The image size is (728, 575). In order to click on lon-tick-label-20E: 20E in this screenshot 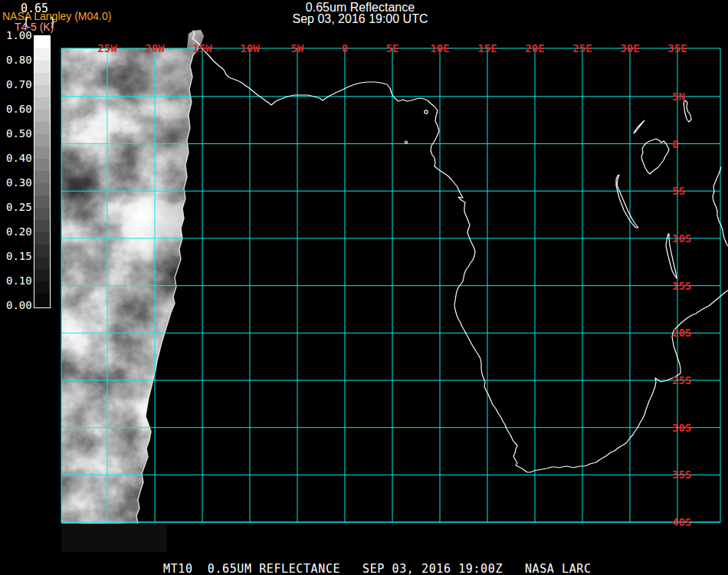, I will do `click(535, 48)`.